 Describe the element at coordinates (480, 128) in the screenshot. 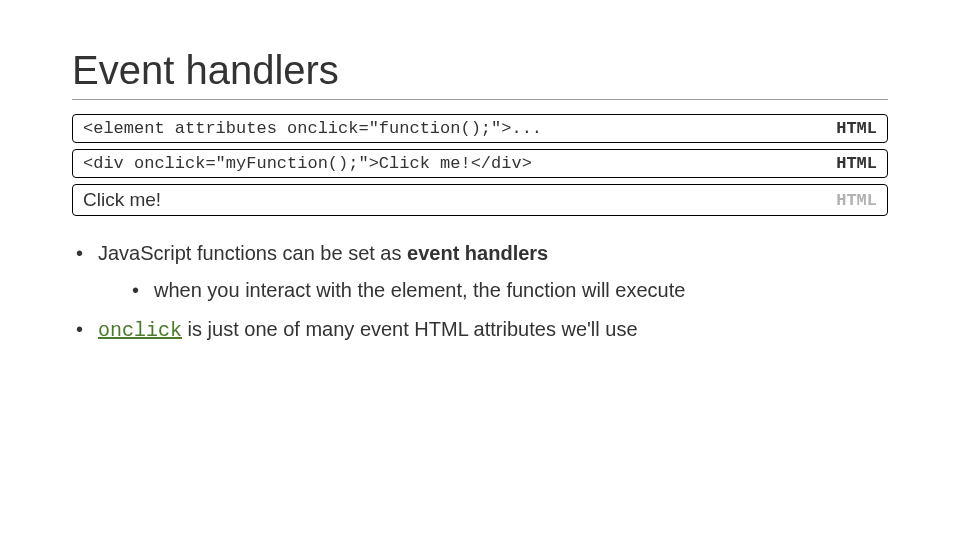

I see `code-box-syntax: <element attributes onclick="function();…` at that location.